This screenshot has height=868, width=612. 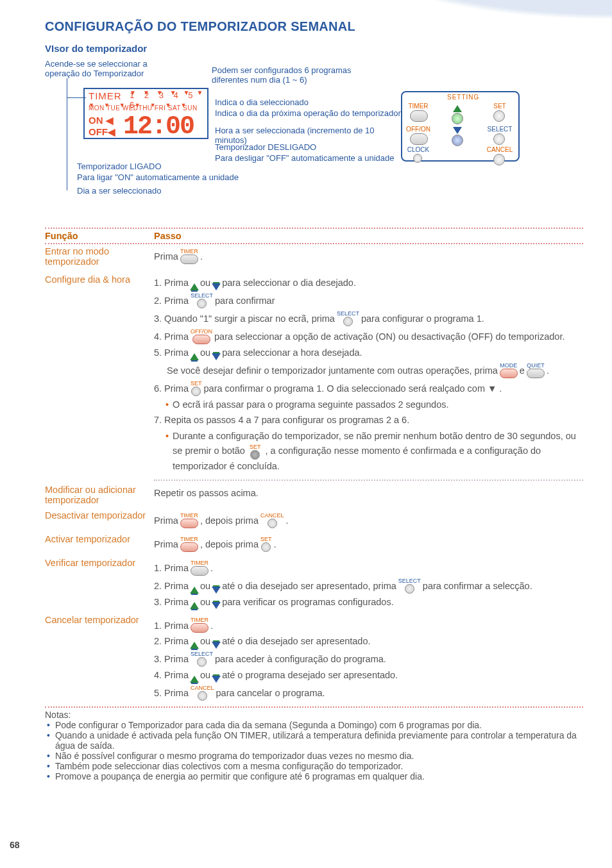 What do you see at coordinates (314, 585) in the screenshot?
I see `row-verify-timer: Verificar temporizador 1. Prima TIMER. 2…` at bounding box center [314, 585].